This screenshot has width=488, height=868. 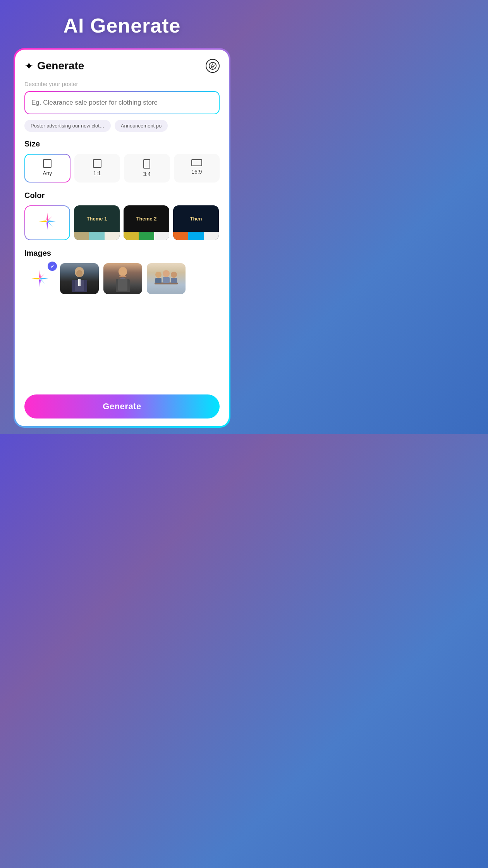 I want to click on color-theme1: Theme 1, so click(x=97, y=223).